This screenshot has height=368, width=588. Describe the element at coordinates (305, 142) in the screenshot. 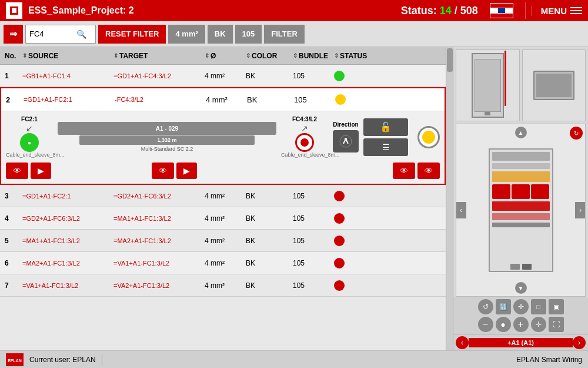

I see `right-wire-circle` at that location.